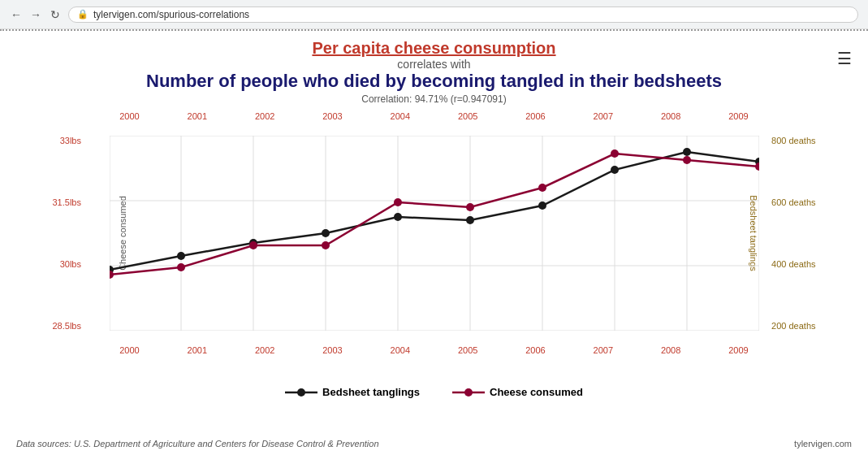  I want to click on x-bot-2008: 2008, so click(671, 350).